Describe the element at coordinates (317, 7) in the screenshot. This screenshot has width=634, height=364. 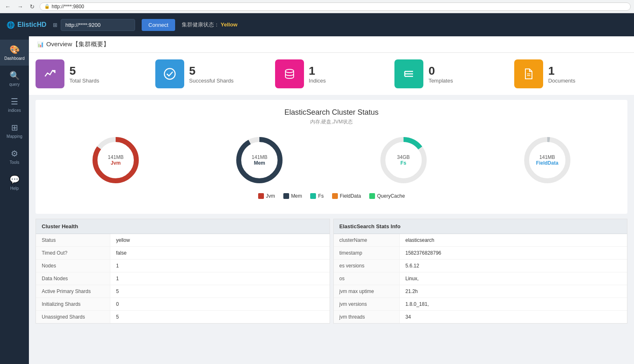
I see `browser-bar: ← → ↻ 🔒 http://****:9800` at that location.